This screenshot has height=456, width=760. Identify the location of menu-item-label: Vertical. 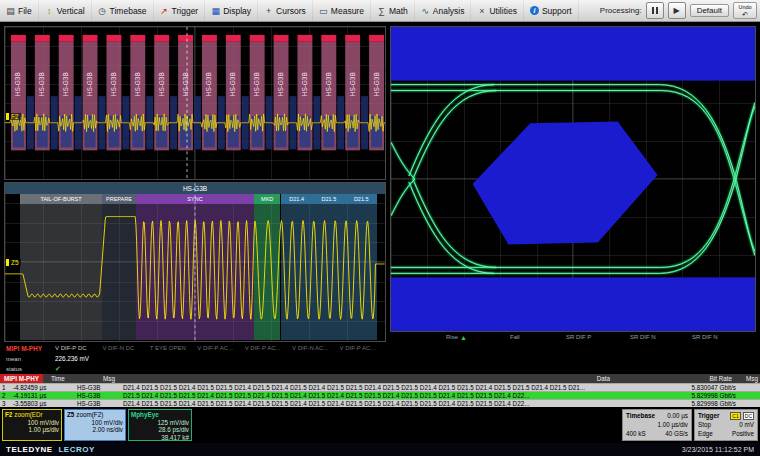
(71, 11).